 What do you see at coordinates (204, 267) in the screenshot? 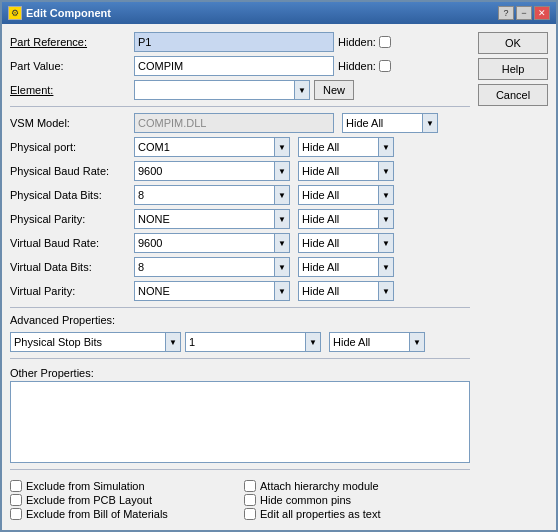
I see `prop-dropdown-5: 8` at bounding box center [204, 267].